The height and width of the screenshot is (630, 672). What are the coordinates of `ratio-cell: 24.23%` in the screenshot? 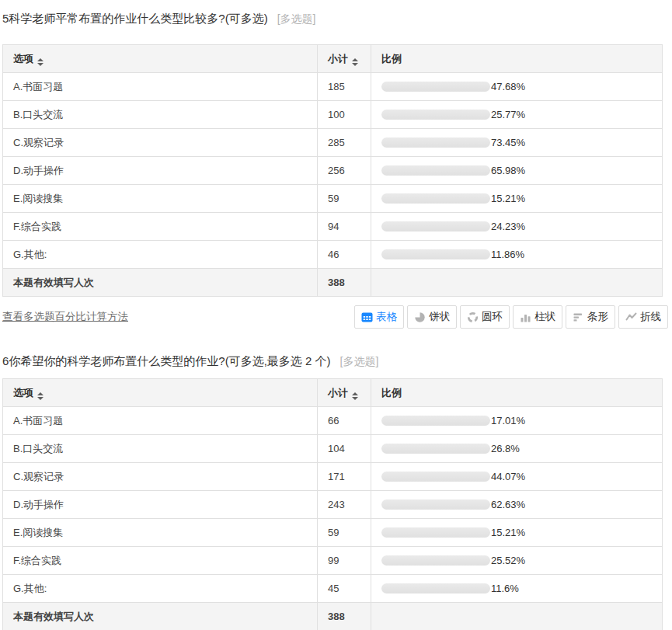 It's located at (517, 227).